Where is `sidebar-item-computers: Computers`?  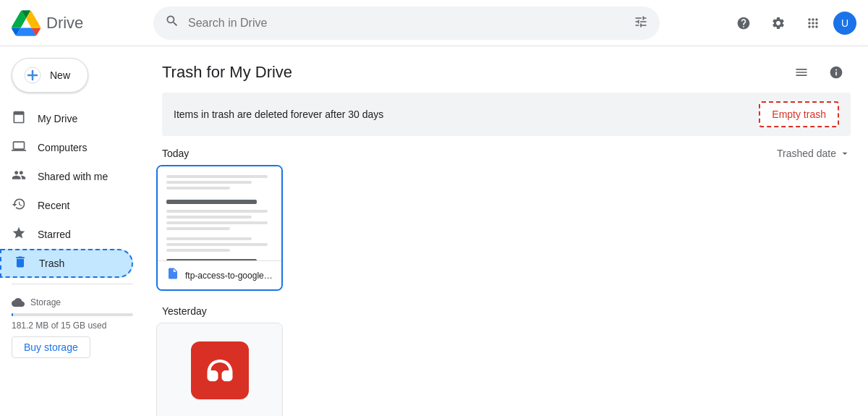 sidebar-item-computers: Computers is located at coordinates (67, 148).